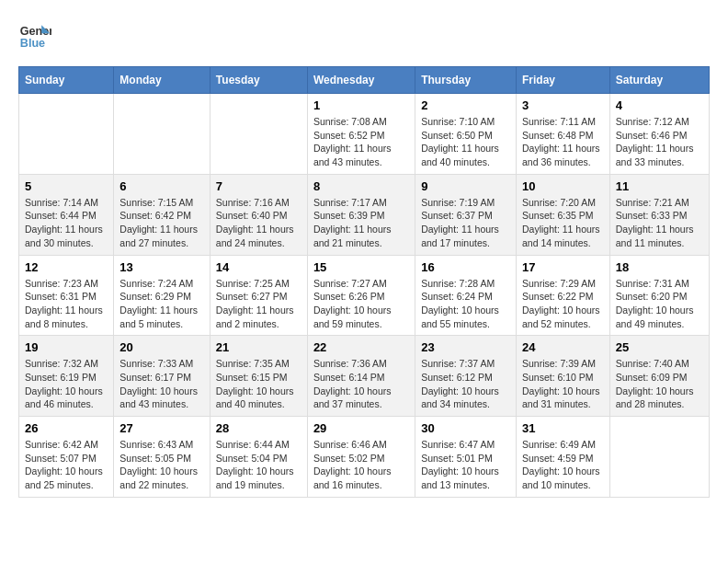 This screenshot has width=728, height=563. I want to click on calendar-cell: 26Sunrise: 6:42 AMSunset: 5:07 PMDayligh…, so click(66, 457).